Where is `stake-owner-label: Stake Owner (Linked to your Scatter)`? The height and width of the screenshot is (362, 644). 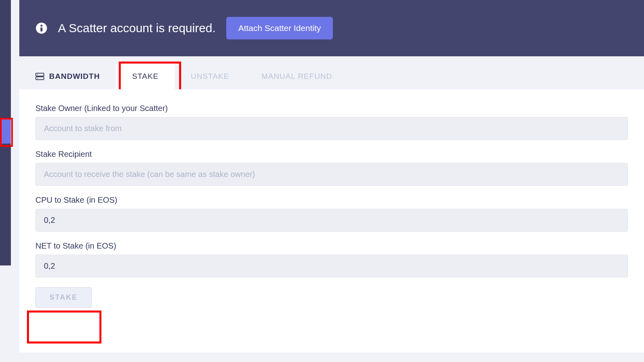 stake-owner-label: Stake Owner (Linked to your Scatter) is located at coordinates (332, 109).